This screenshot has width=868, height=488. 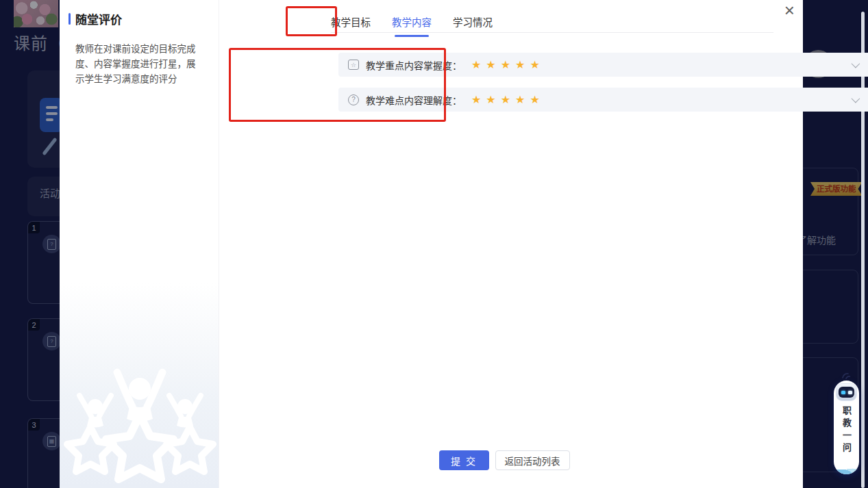 What do you see at coordinates (847, 392) in the screenshot?
I see `robot-icon` at bounding box center [847, 392].